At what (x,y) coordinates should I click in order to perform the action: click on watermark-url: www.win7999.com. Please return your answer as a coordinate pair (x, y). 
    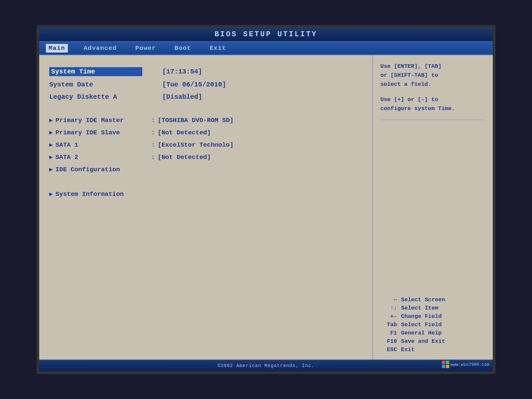
    Looking at the image, I should click on (470, 364).